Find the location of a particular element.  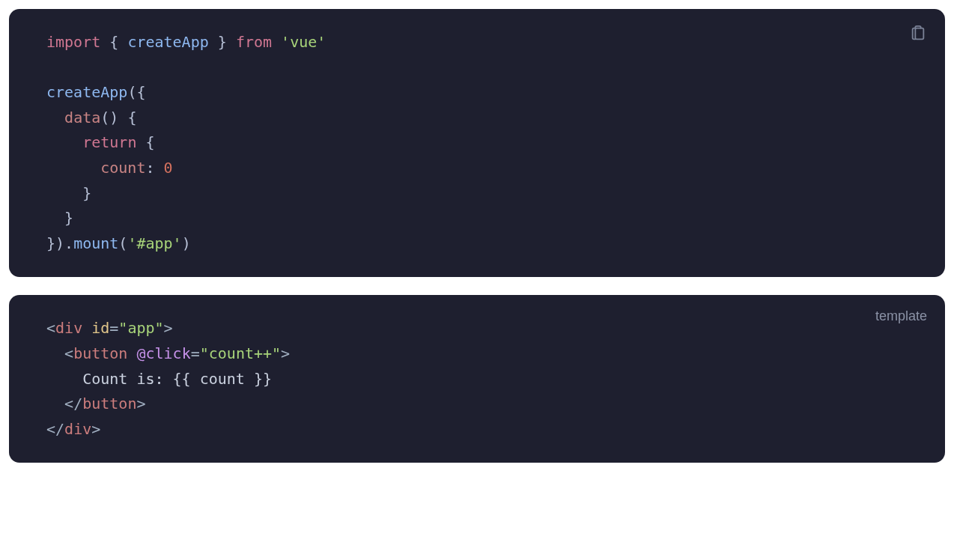

language-label: template is located at coordinates (902, 316).